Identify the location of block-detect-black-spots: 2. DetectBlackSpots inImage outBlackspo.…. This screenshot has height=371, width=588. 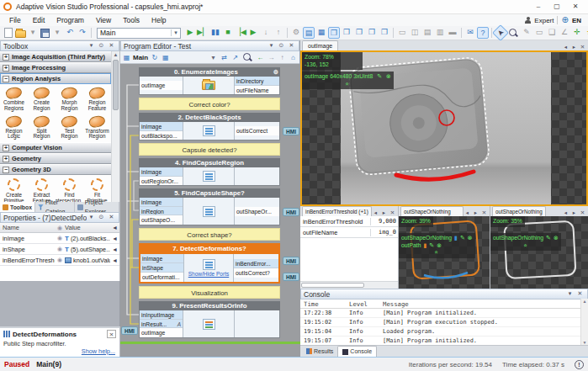
(209, 126).